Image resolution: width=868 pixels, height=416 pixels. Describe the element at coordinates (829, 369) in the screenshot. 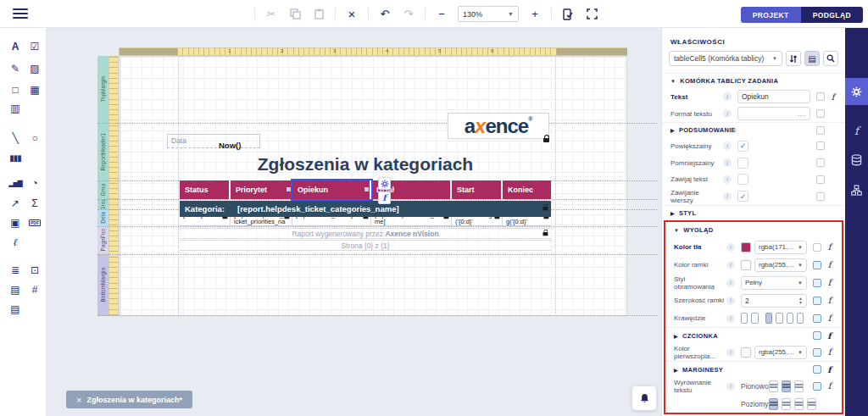

I see `marginesy-expression-icon: f` at that location.